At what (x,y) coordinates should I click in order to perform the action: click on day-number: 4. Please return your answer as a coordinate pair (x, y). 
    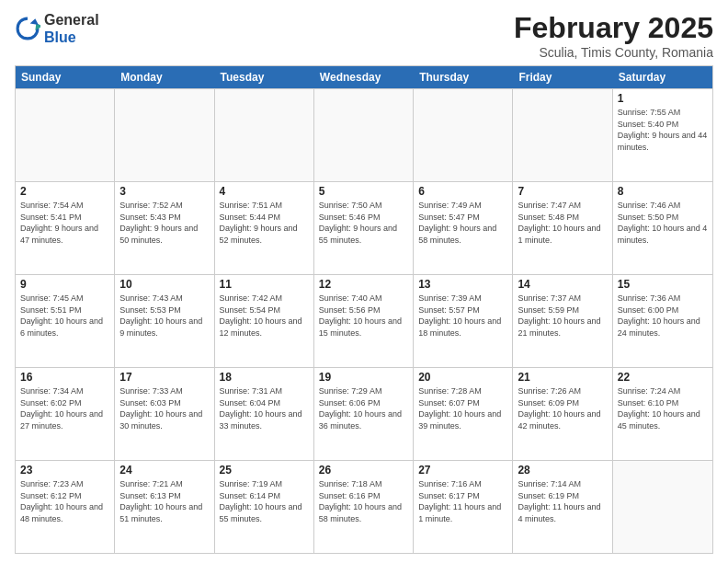
    Looking at the image, I should click on (265, 191).